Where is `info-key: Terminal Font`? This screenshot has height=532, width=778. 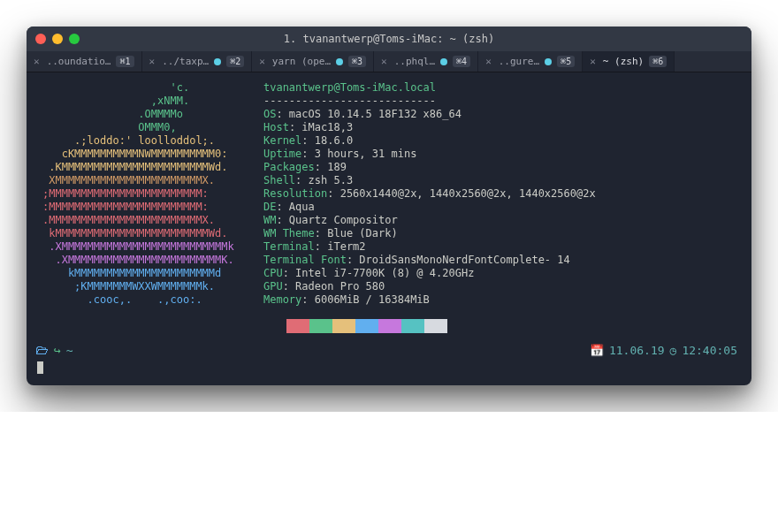 info-key: Terminal Font is located at coordinates (305, 260).